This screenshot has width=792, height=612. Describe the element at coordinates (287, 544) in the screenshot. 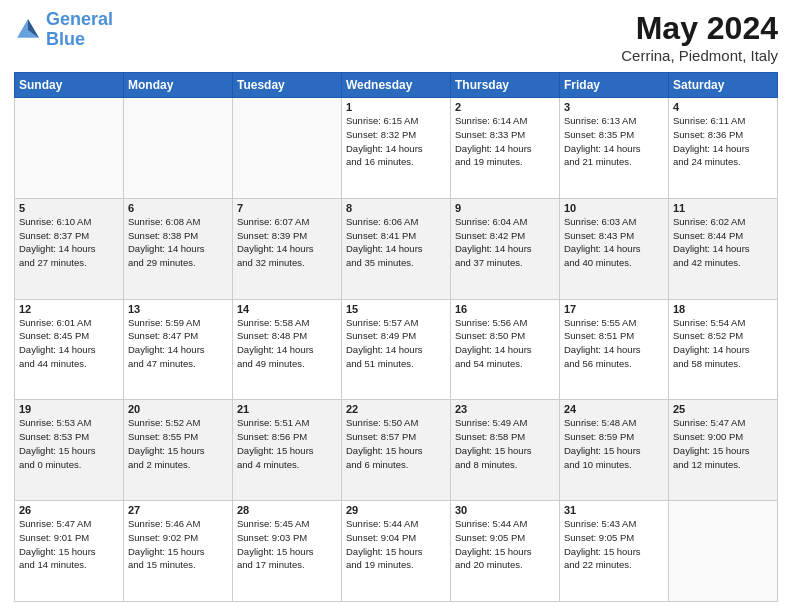

I see `day-info: Sunrise: 5:45 AMSunset: 9:03 PMDaylight:…` at that location.